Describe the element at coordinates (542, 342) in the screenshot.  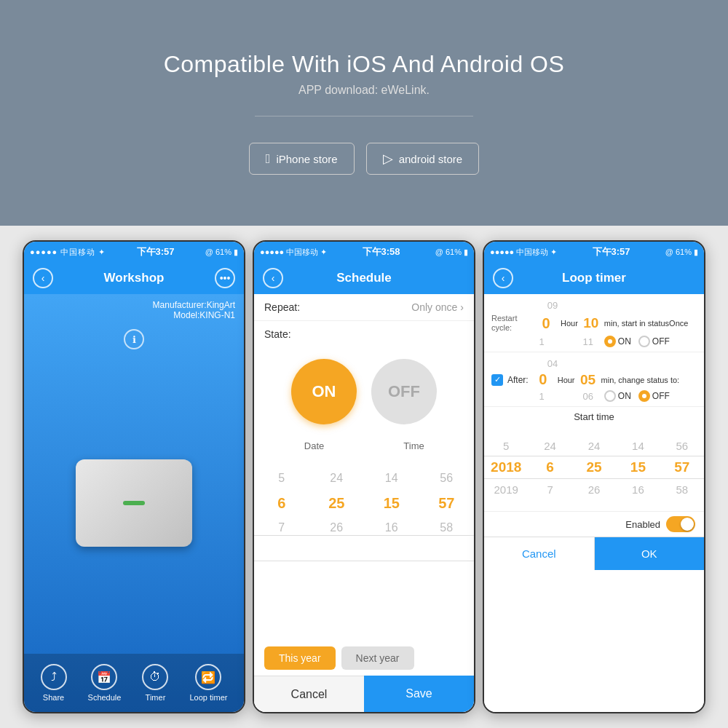
I see `restart-hour-below: 1` at that location.